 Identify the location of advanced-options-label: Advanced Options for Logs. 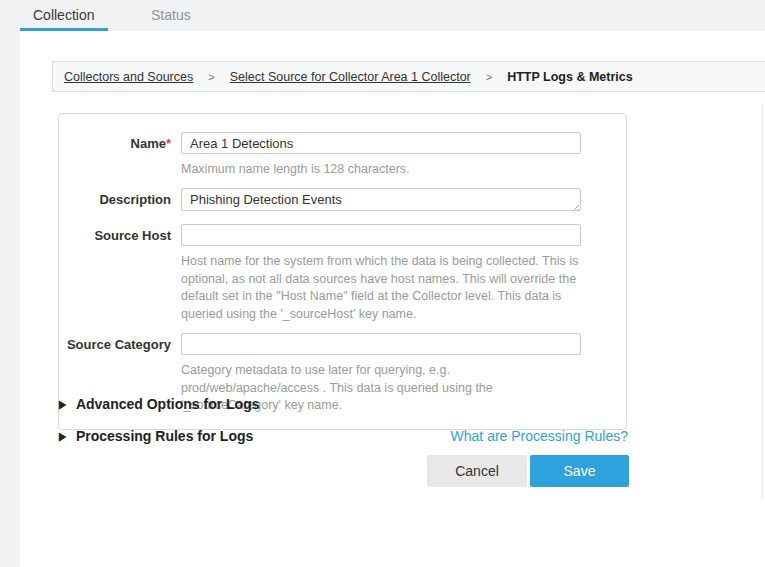
(168, 404).